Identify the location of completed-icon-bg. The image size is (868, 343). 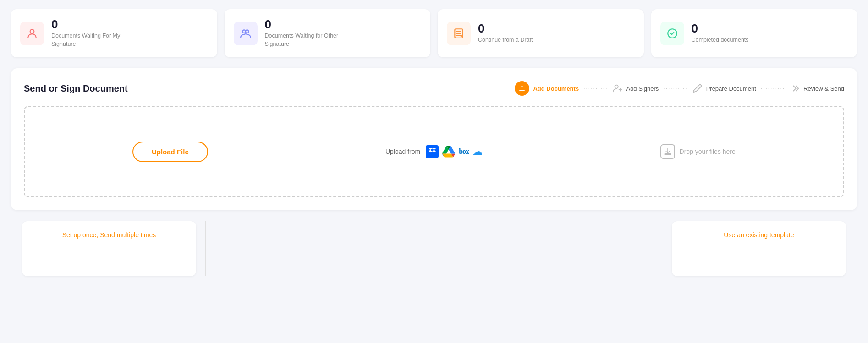
(672, 33).